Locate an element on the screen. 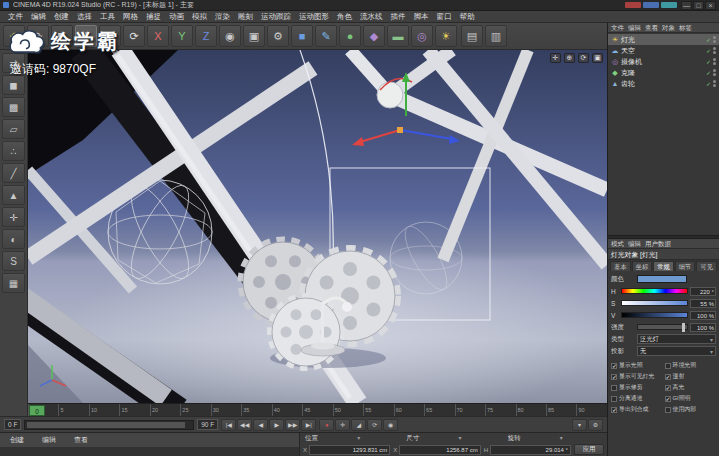 This screenshot has height=456, width=719. select-tool-icon: ◤ is located at coordinates (62, 36).